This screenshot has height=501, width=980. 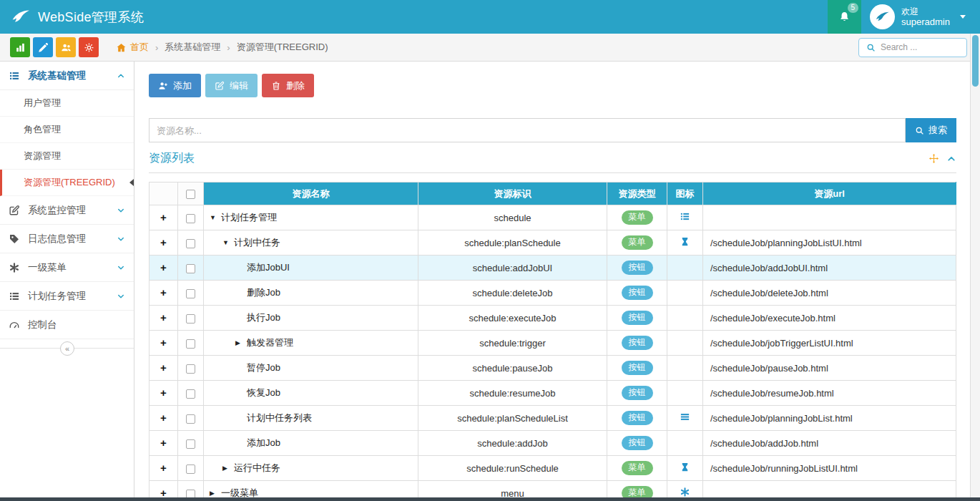 I want to click on resource-url: /scheduleJob/deleteJob.html, so click(x=770, y=293).